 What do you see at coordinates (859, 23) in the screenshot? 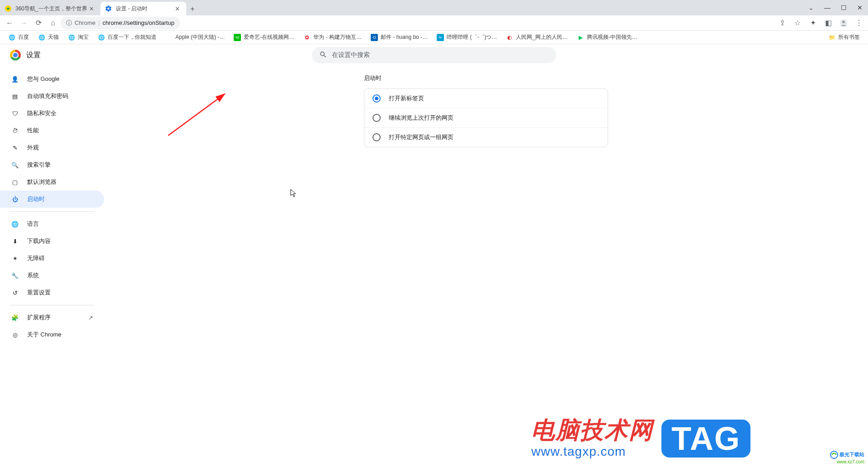
I see `kebab-menu-icon: ⋮` at bounding box center [859, 23].